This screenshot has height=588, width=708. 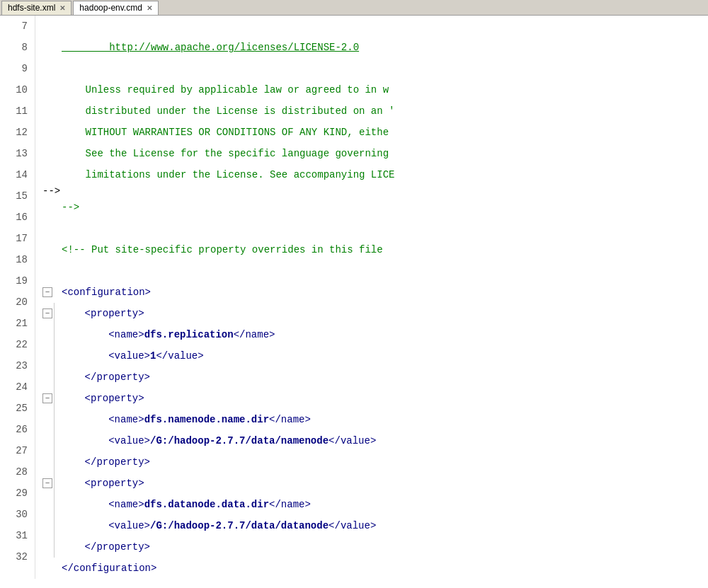 I want to click on code-line-27: </property>, so click(x=375, y=462).